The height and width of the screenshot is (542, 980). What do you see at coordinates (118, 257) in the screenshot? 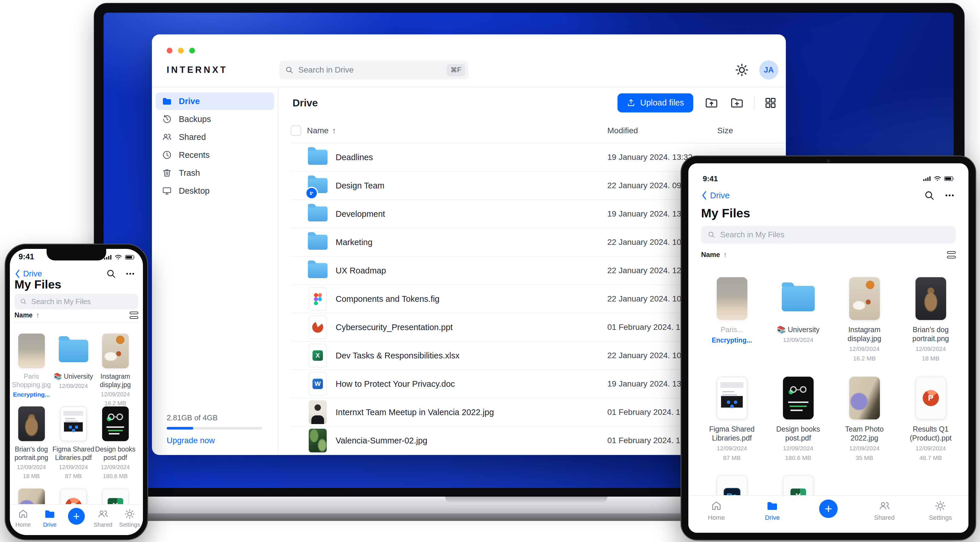
I see `wifi-icon` at bounding box center [118, 257].